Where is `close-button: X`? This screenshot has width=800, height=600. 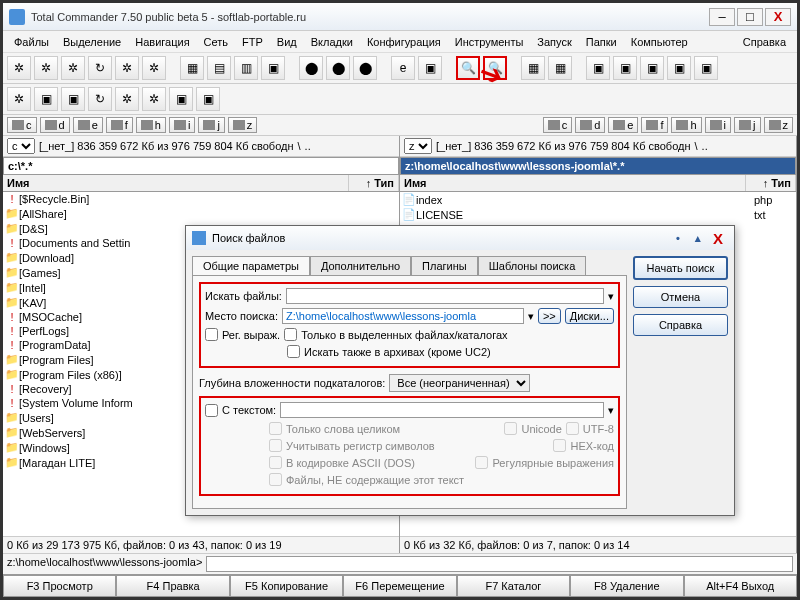
close-button: X is located at coordinates (778, 17).